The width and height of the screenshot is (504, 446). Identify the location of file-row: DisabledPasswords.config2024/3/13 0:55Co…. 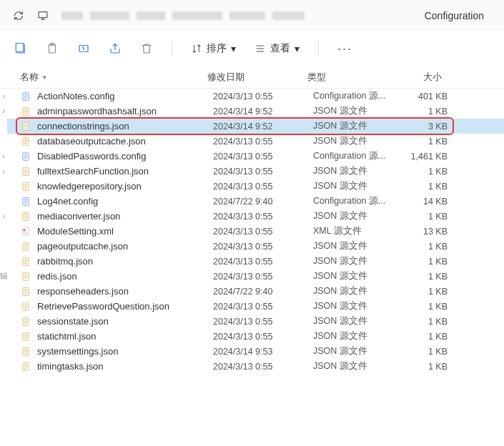
(256, 156).